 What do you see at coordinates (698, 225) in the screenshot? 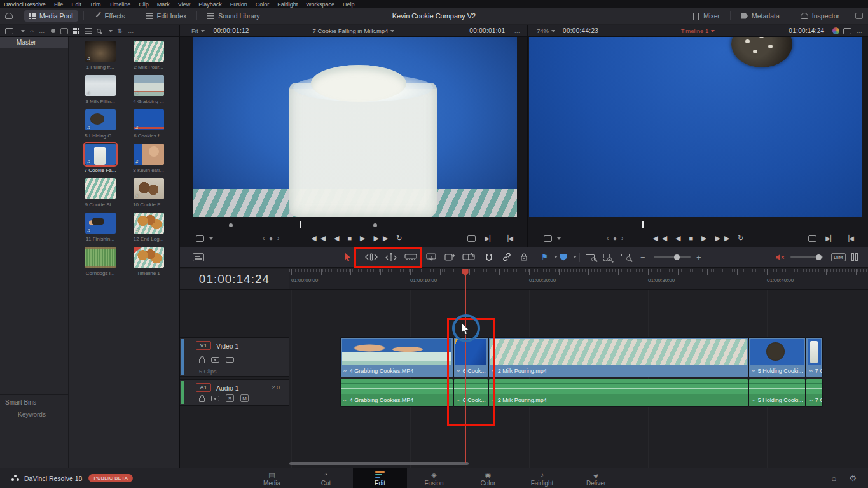
I see `timeline-scrub-bar` at bounding box center [698, 225].